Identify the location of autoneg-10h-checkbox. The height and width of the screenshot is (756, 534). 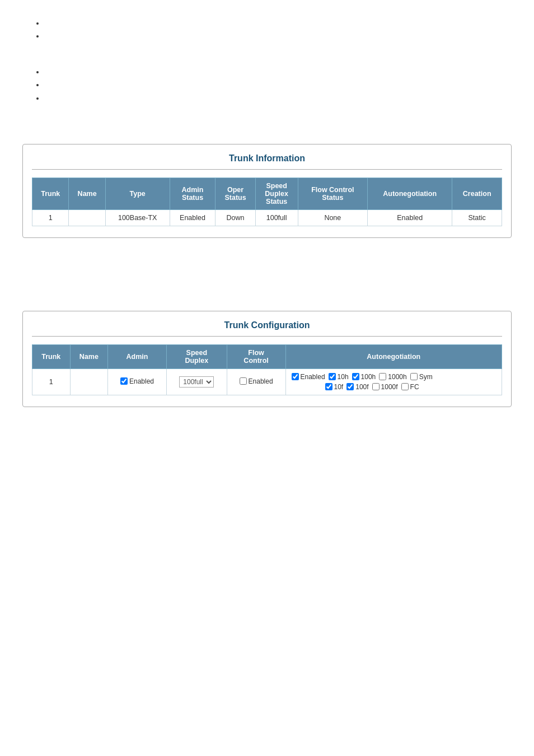
(332, 376).